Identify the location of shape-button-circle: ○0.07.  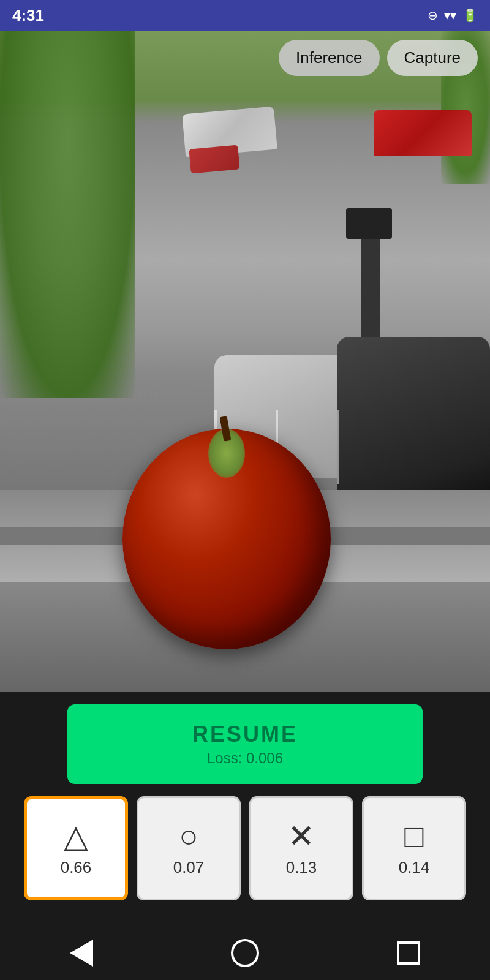
(189, 848).